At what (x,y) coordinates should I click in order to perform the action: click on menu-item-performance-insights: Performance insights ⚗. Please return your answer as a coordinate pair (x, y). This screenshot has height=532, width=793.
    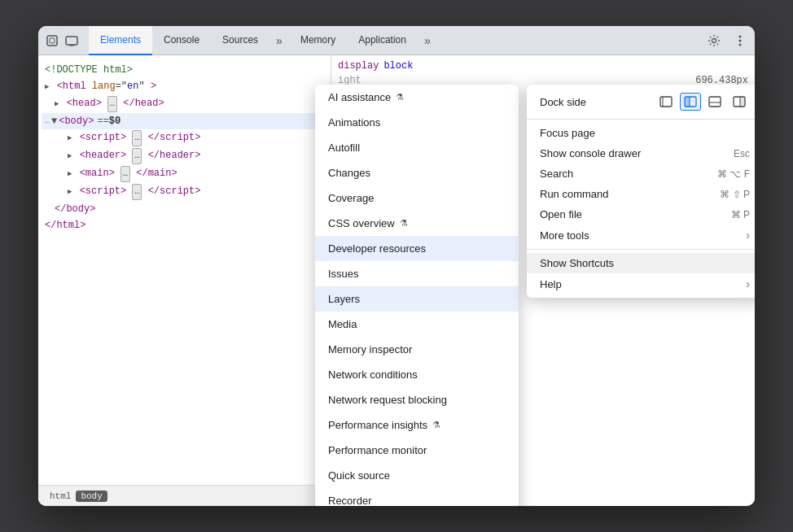
    Looking at the image, I should click on (417, 425).